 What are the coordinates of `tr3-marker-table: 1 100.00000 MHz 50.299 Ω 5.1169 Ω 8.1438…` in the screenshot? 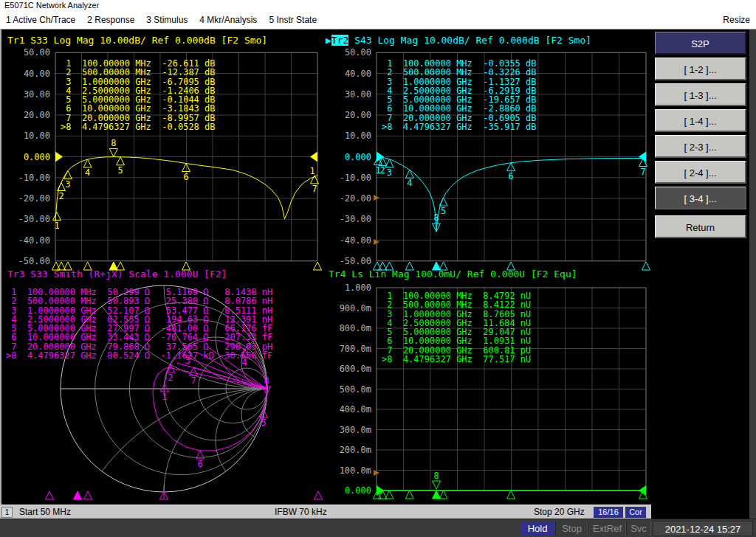 It's located at (139, 324).